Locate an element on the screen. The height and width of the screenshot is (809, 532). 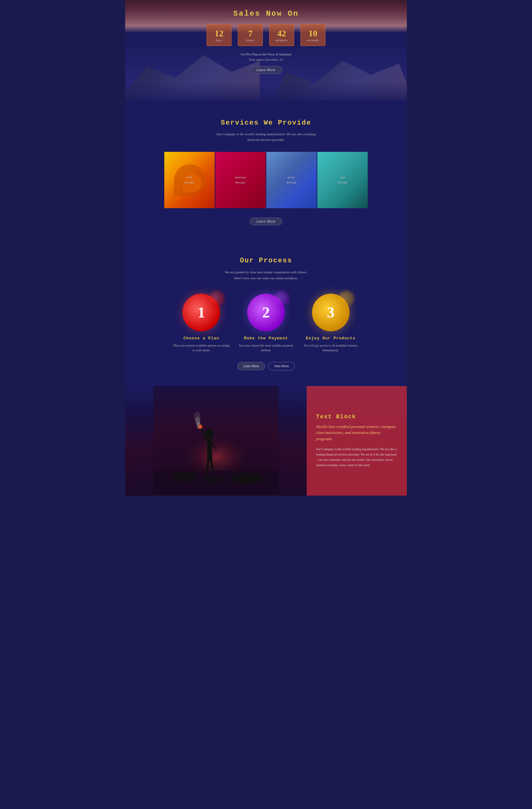
text-block-left-image is located at coordinates (216, 441).